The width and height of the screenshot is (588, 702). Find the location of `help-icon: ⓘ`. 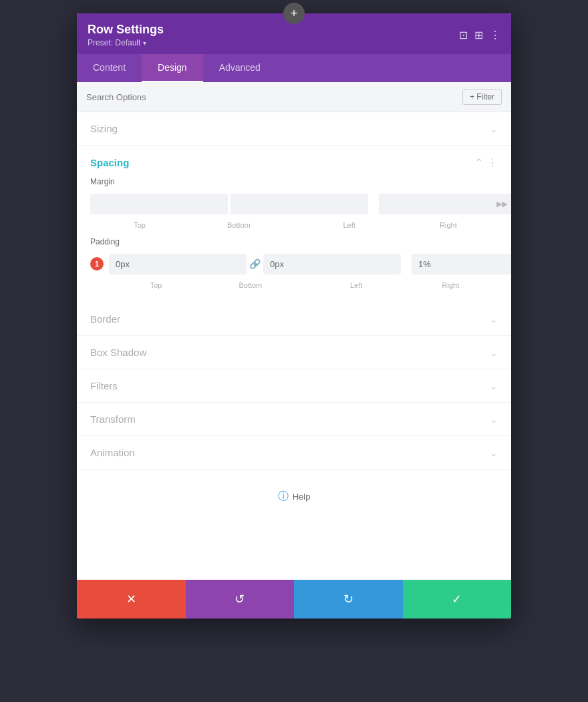

help-icon: ⓘ is located at coordinates (283, 497).